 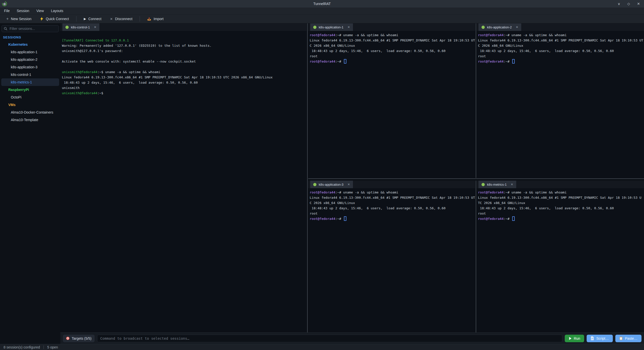 What do you see at coordinates (54, 19) in the screenshot?
I see `quick-connect-button: Quick Connect` at bounding box center [54, 19].